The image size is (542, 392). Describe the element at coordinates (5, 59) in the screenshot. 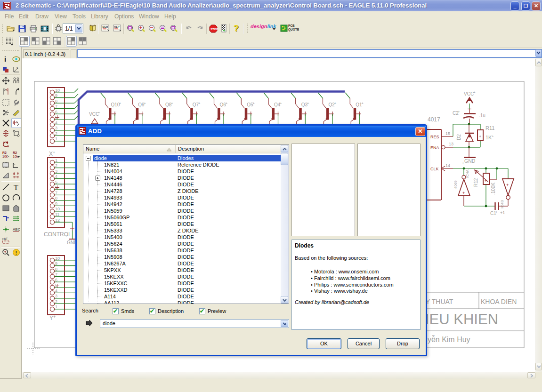

I see `svg-text: i` at that location.